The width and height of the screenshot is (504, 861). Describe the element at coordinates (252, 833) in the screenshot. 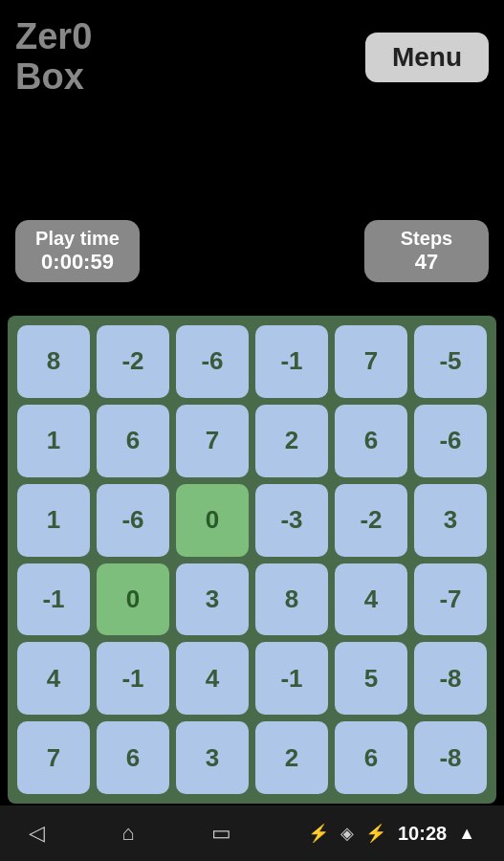

I see `nav-bar: ◁ ⌂ ▭ ⚡ ◈ ⚡ 10:28 ▲` at that location.